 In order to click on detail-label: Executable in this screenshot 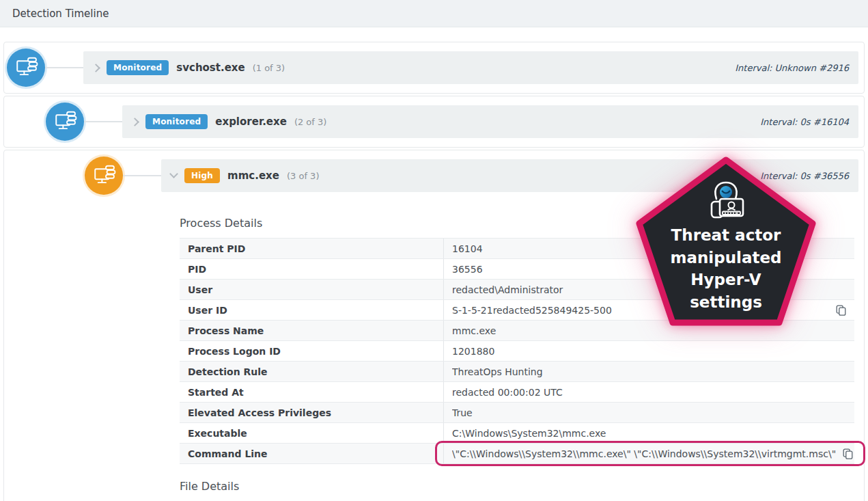, I will do `click(311, 433)`.